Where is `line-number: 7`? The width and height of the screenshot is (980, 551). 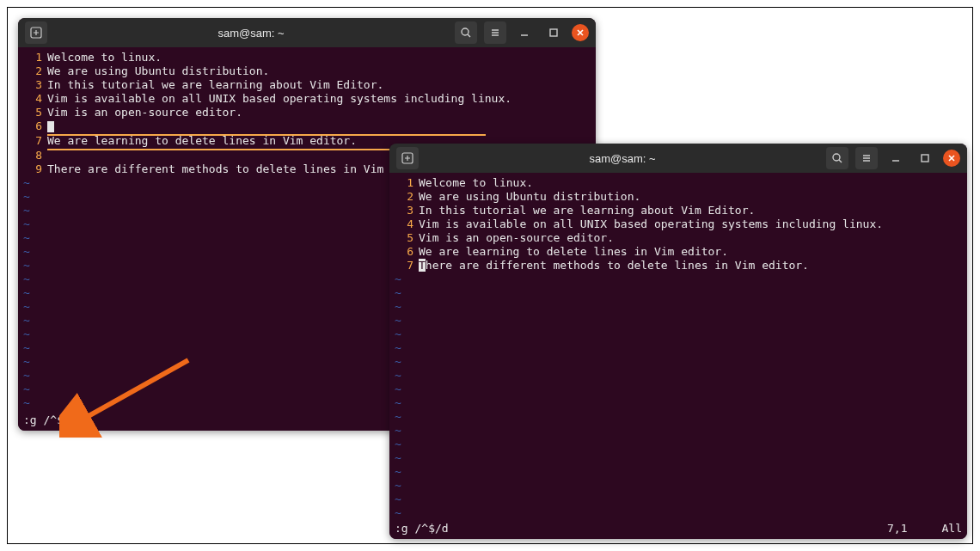
line-number: 7 is located at coordinates (407, 266).